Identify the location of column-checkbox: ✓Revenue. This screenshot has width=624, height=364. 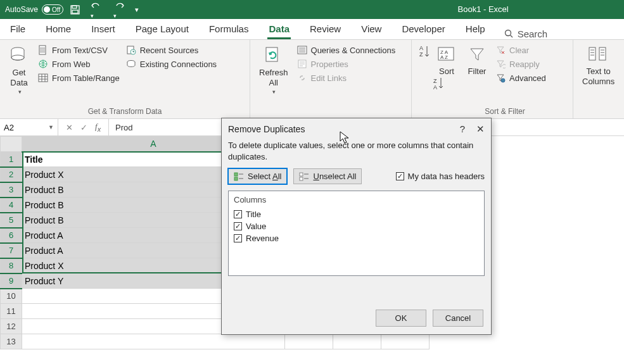
(356, 238).